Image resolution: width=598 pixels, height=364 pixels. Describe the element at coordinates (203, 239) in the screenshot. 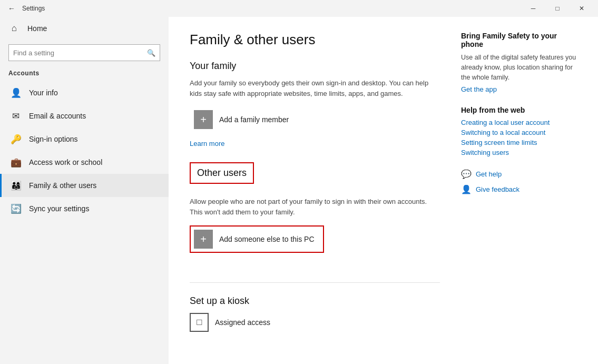

I see `add-someone-icon-box: +` at that location.